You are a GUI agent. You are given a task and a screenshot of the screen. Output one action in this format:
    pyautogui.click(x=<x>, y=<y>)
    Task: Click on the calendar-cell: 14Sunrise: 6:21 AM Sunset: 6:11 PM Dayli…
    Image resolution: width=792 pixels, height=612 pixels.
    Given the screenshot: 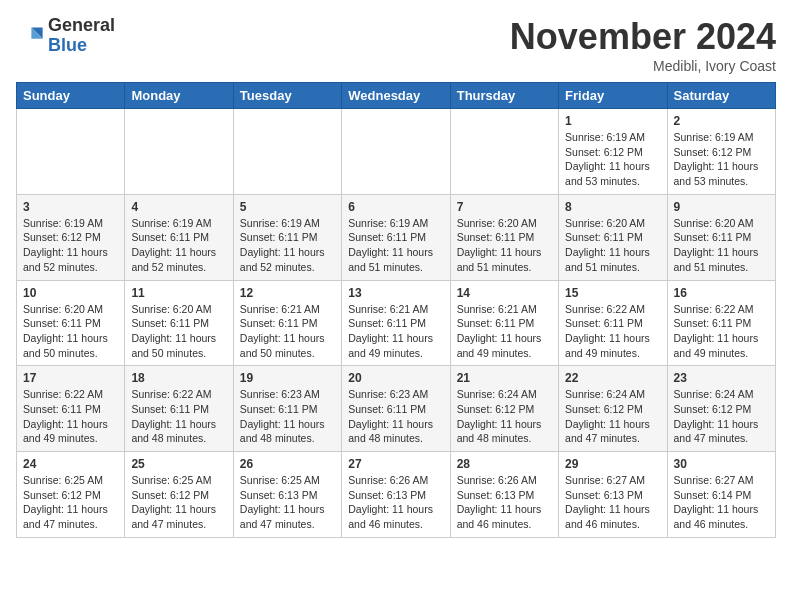 What is the action you would take?
    pyautogui.click(x=504, y=323)
    